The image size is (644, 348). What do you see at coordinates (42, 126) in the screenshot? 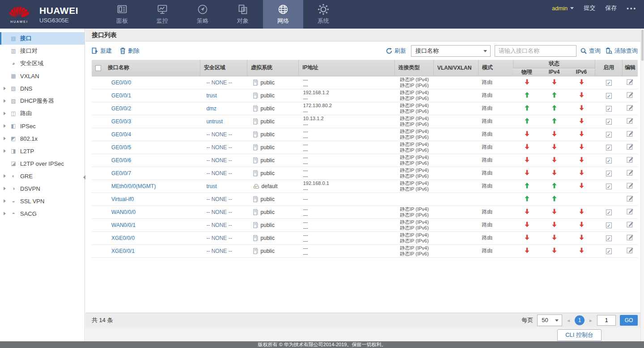
I see `sidebar-item-ipsec: ◧IPSec` at bounding box center [42, 126].